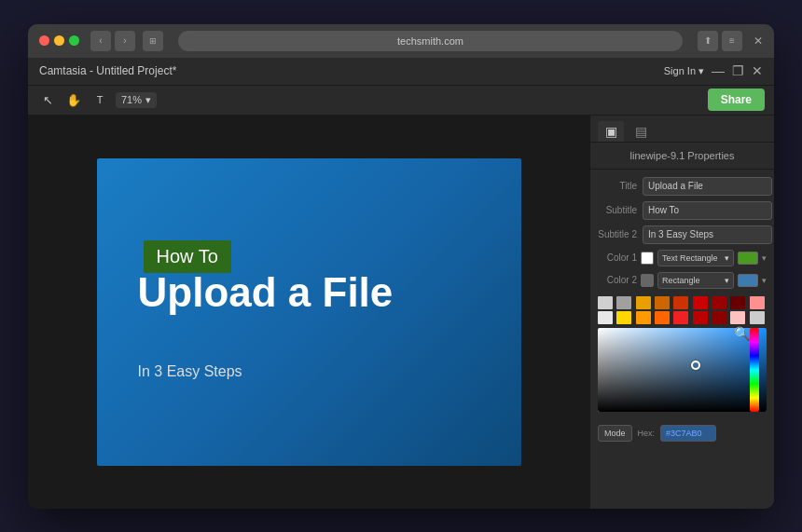 The image size is (802, 532). I want to click on minimize-traffic-light, so click(60, 41).